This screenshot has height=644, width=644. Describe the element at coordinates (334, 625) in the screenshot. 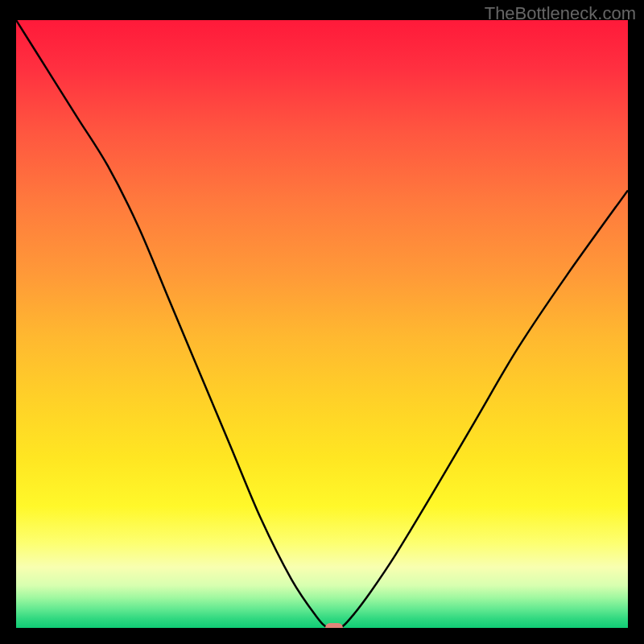

I see `optimal-marker` at that location.